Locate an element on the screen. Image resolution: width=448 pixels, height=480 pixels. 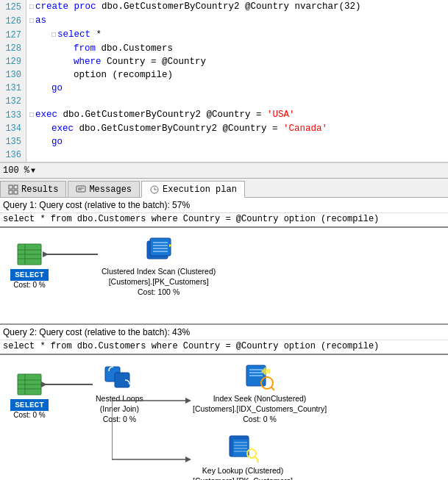
query2-seek-node: Index Seek (NonClustered) [Customers].[I… is located at coordinates (260, 393).